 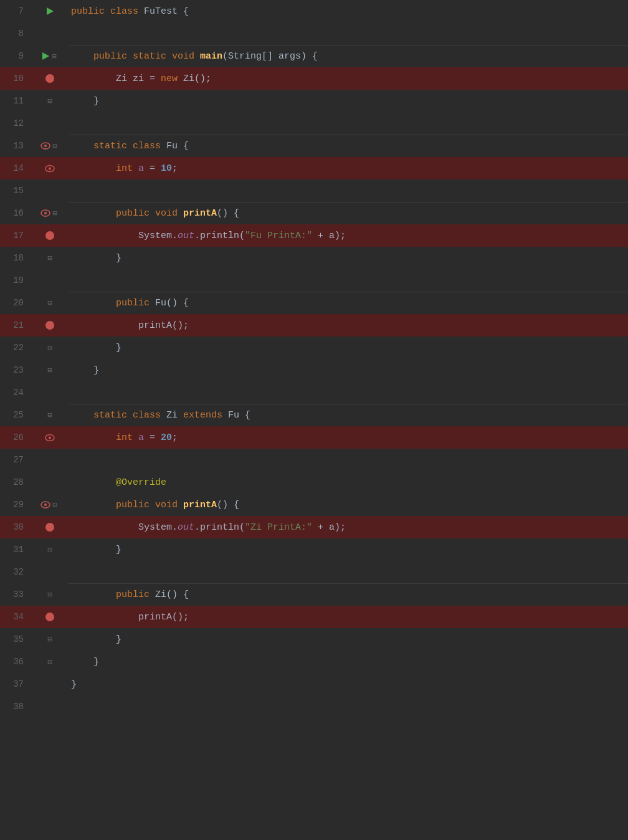 I want to click on code-content-29: public void printA() {, so click(x=348, y=505).